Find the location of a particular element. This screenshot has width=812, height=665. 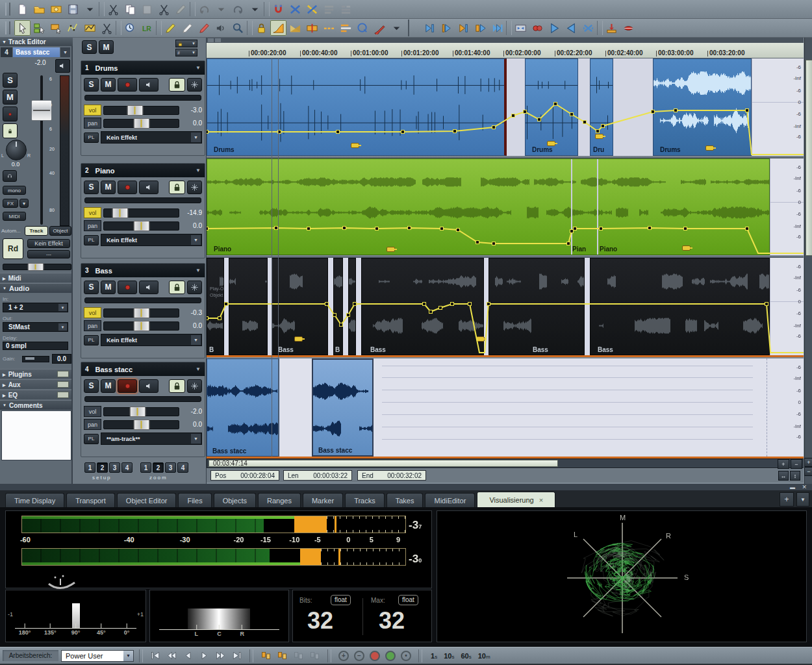

preset-number-button: 2 is located at coordinates (103, 468).